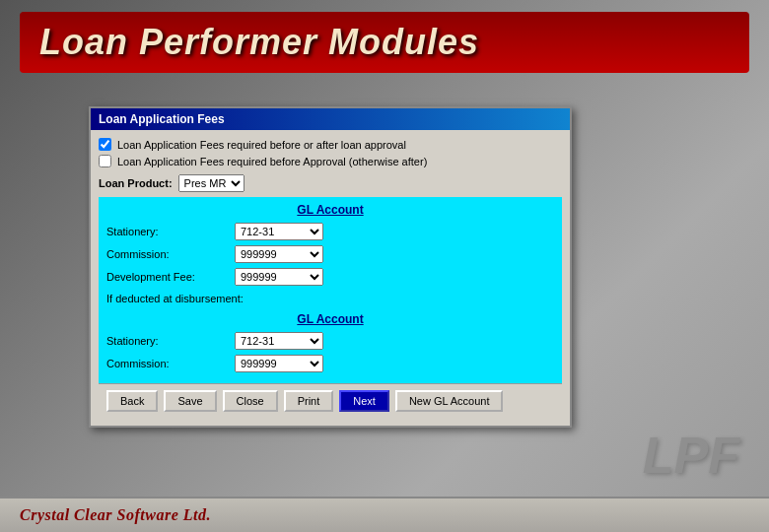  I want to click on page-title: Loan Performer Modules, so click(259, 41).